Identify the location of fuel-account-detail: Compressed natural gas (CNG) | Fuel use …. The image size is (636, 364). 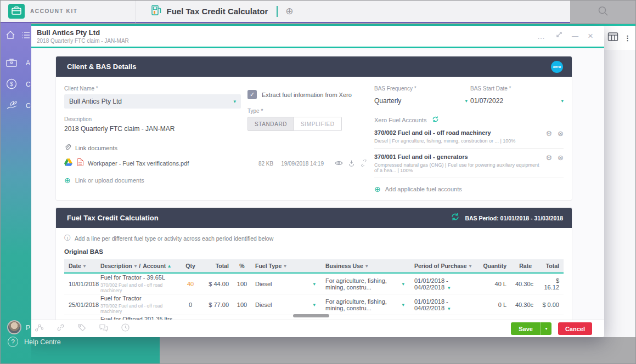
(458, 168).